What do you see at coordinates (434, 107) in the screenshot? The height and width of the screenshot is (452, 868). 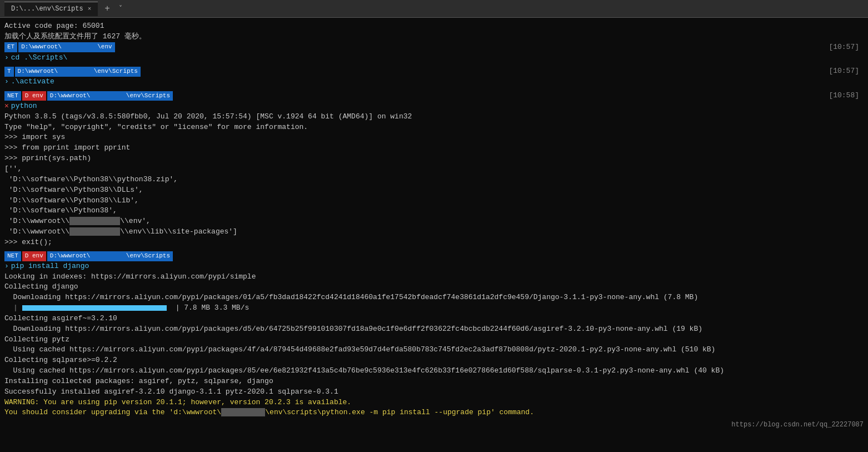 I see `terminal-cmd-line: ✕ python` at bounding box center [434, 107].